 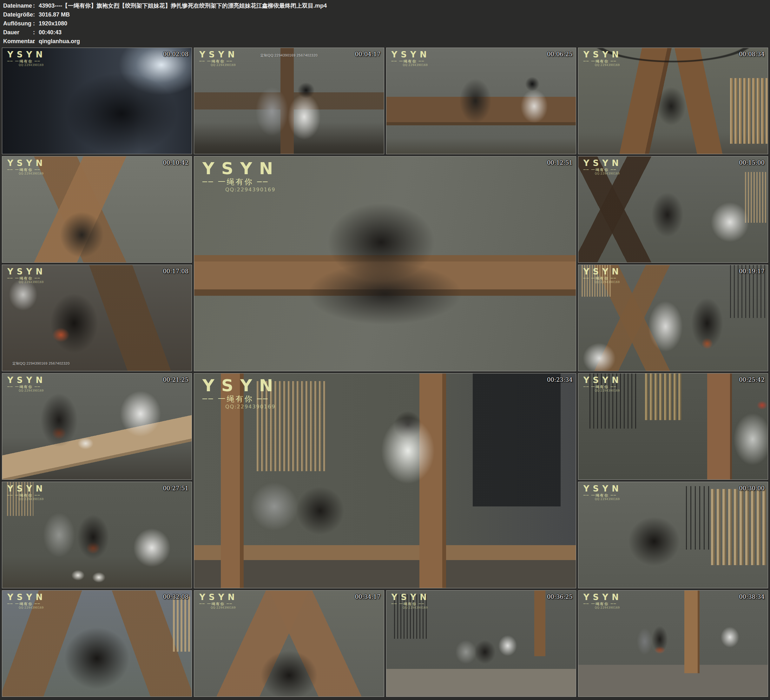 What do you see at coordinates (560, 163) in the screenshot?
I see `thumbnail-timestamp: 00:12:51` at bounding box center [560, 163].